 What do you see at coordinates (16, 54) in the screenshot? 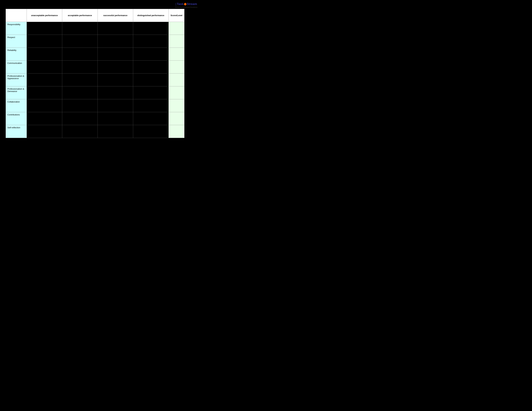
I see `row-label-reliability: Reliability` at bounding box center [16, 54].